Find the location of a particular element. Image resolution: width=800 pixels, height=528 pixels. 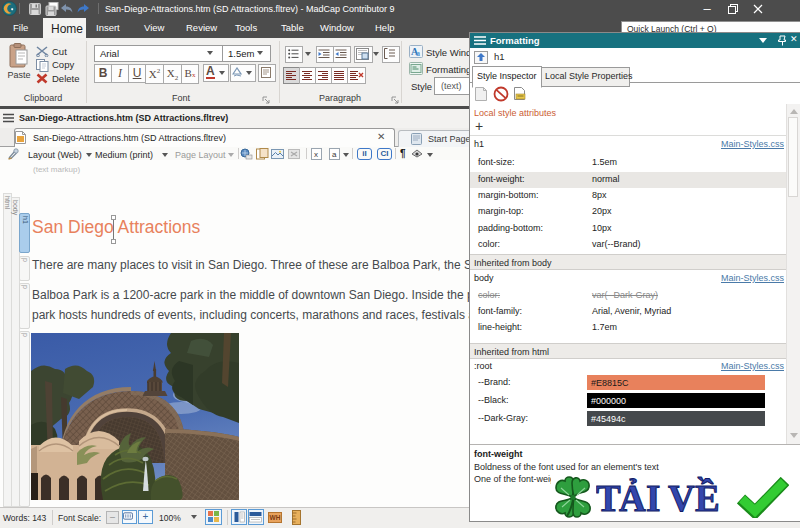

svg-text: I is located at coordinates (653, 498).